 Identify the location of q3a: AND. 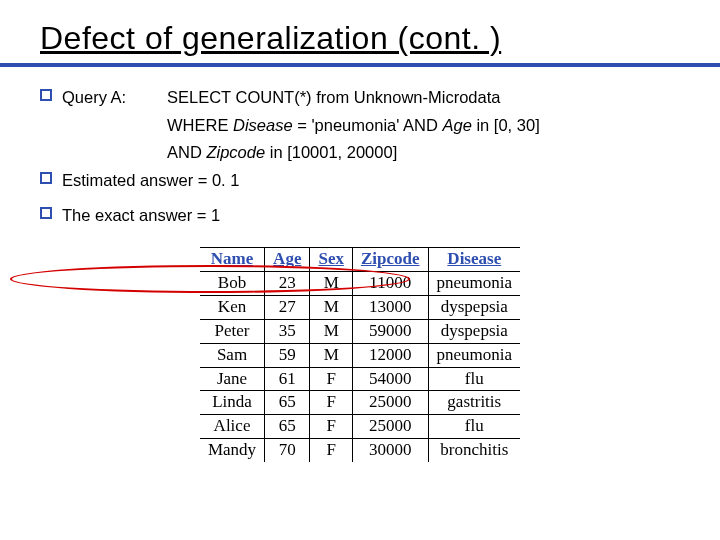
(186, 152).